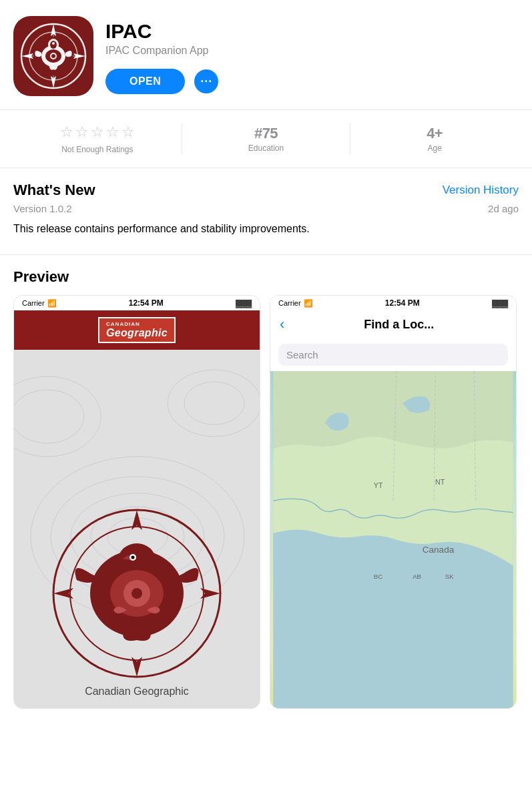  What do you see at coordinates (266, 190) in the screenshot?
I see `whats-new-header: What's New Version History` at bounding box center [266, 190].